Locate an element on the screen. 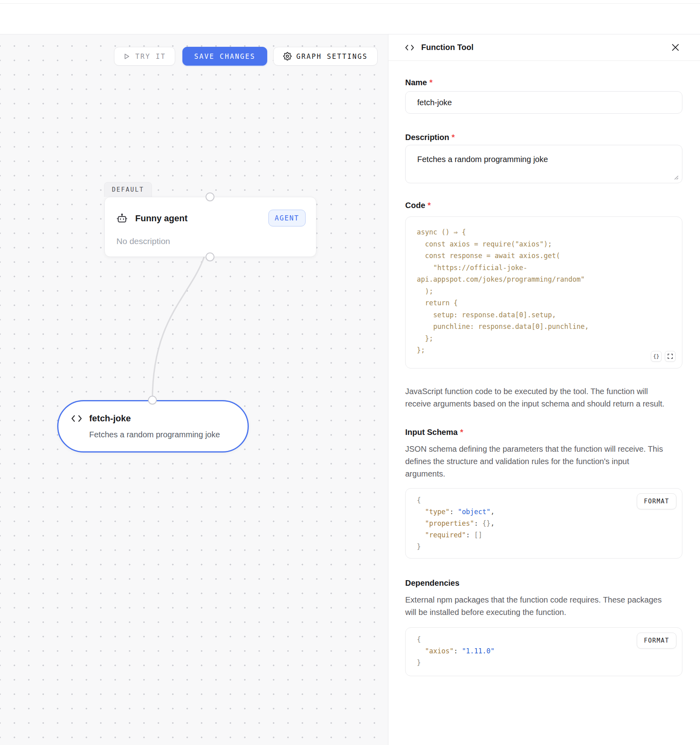 This screenshot has width=700, height=745. group-tab-default: DEFAULT is located at coordinates (128, 190).